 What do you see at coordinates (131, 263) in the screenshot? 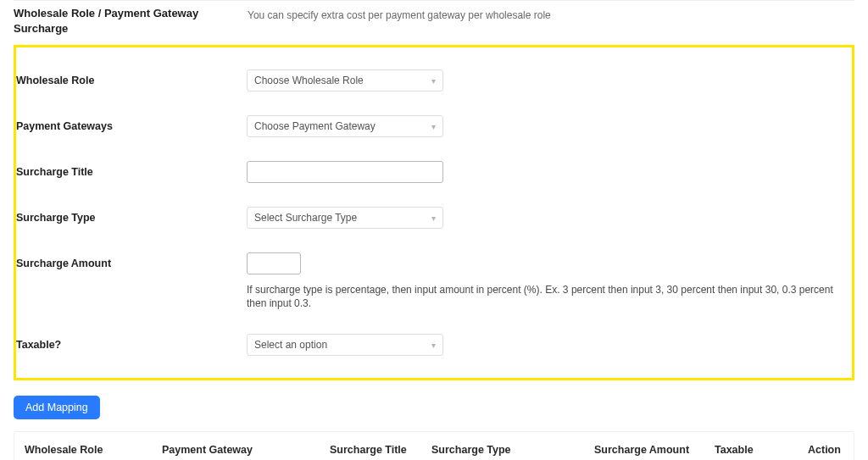
I see `surcharge-amount-label: Surcharge Amount` at bounding box center [131, 263].